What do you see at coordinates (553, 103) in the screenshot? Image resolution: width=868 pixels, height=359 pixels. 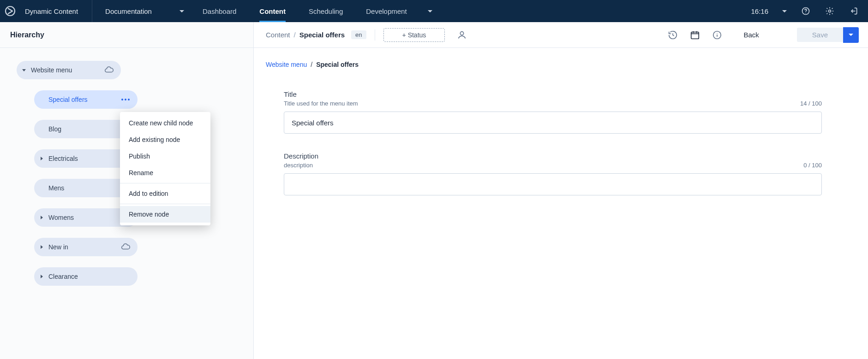 I see `title-help-row: Title used for the menu item 14 / 100` at bounding box center [553, 103].